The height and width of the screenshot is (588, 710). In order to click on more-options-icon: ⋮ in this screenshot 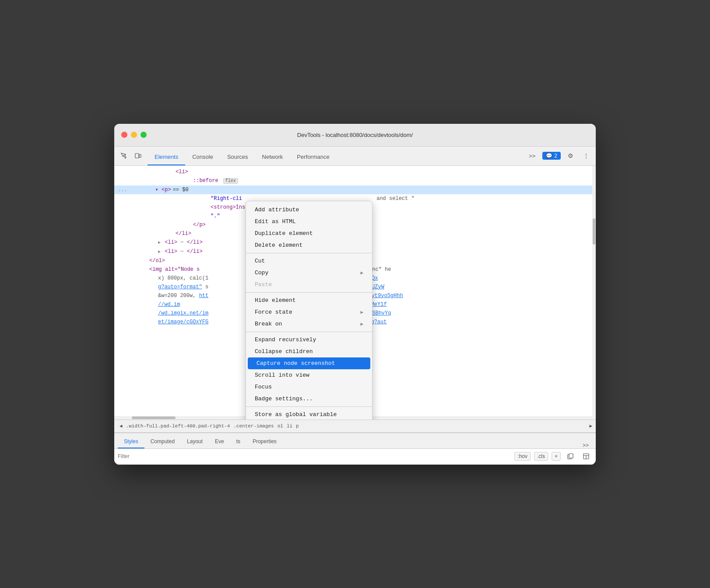, I will do `click(586, 156)`.